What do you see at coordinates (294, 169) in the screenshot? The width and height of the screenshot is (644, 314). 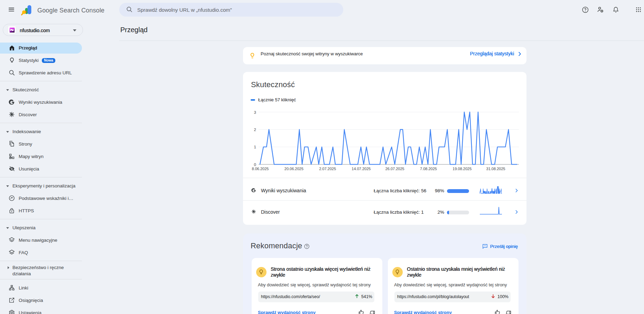 I see `svg-text: 20.06.2025` at bounding box center [294, 169].